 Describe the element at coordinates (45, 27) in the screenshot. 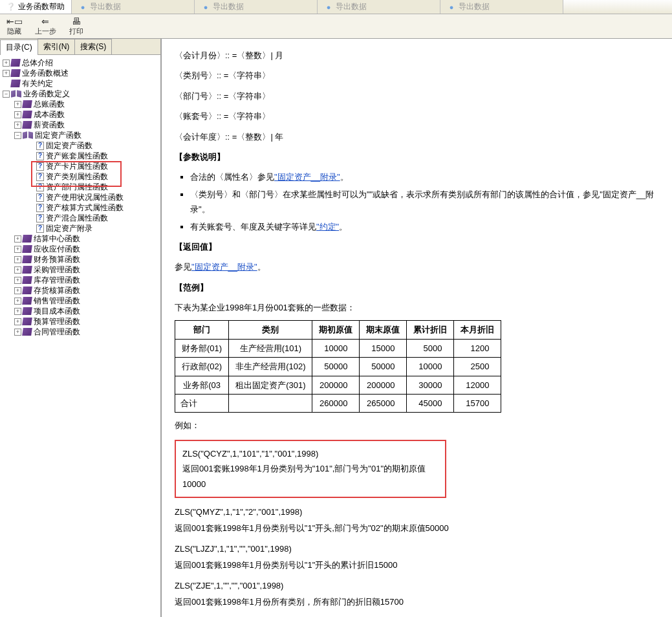

I see `back-button: ⇐ 上一步` at that location.